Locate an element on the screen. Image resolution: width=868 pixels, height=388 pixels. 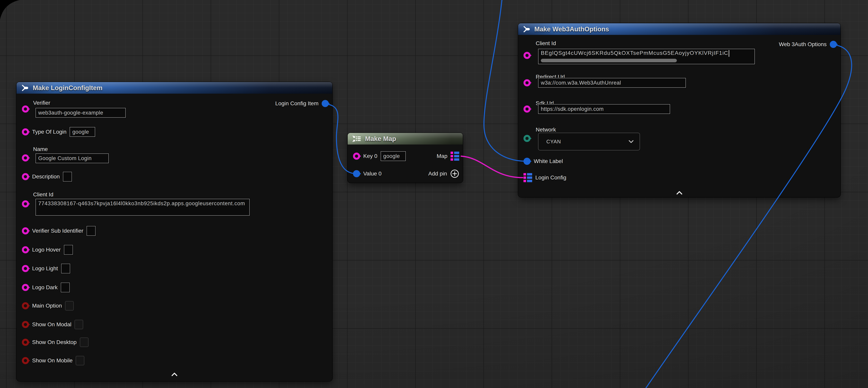
logo-light-value-box is located at coordinates (65, 268).